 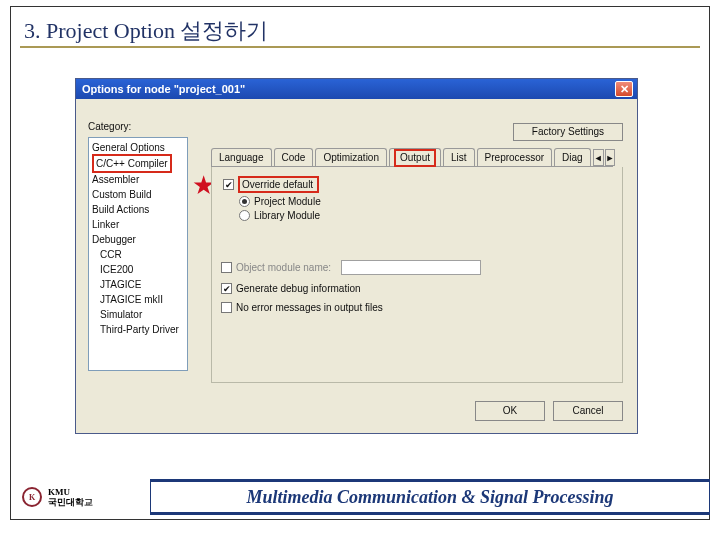 I want to click on category-label: Category:, so click(x=110, y=126).